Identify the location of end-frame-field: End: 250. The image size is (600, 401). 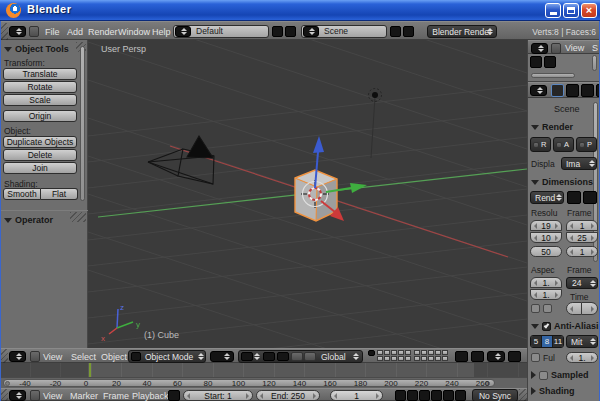
(288, 396).